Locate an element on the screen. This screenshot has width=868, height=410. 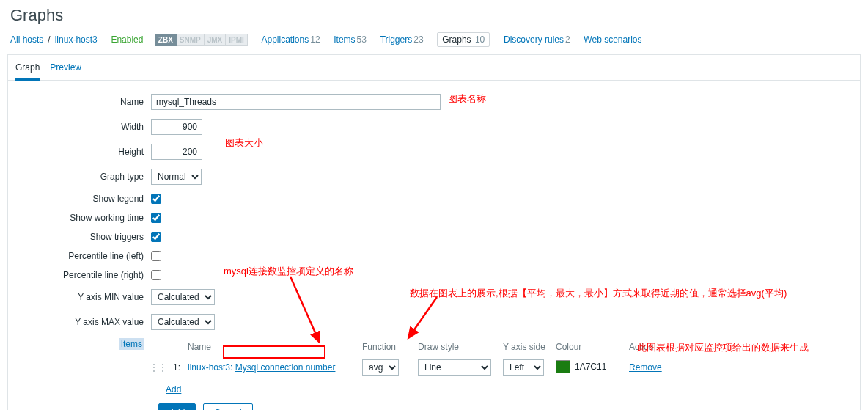
colour-swatch is located at coordinates (563, 367).